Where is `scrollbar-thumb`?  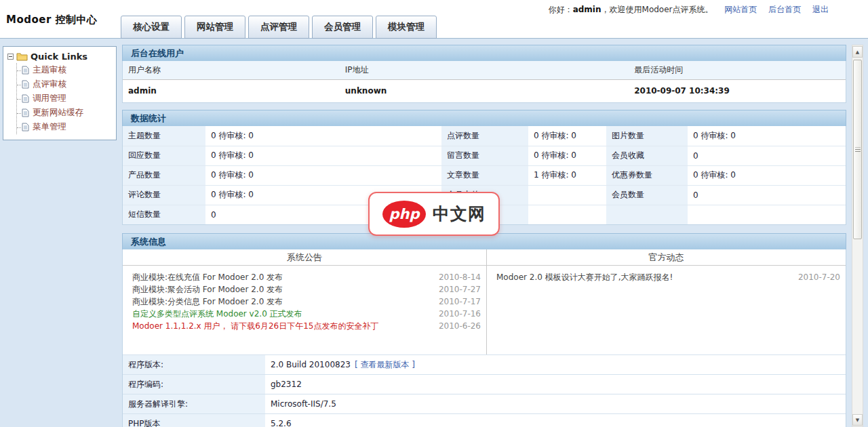 scrollbar-thumb is located at coordinates (857, 149).